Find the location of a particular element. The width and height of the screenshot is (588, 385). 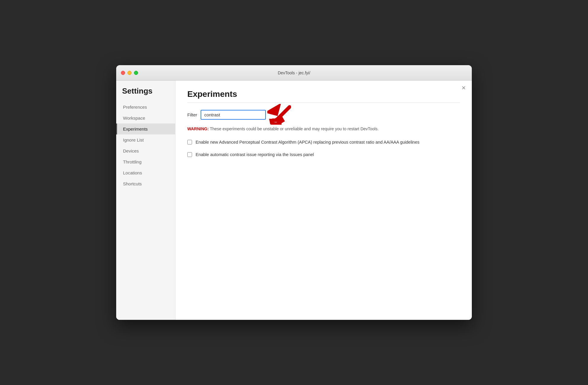

contrast-issues-label: Enable automatic contrast issue reportin… is located at coordinates (255, 155).